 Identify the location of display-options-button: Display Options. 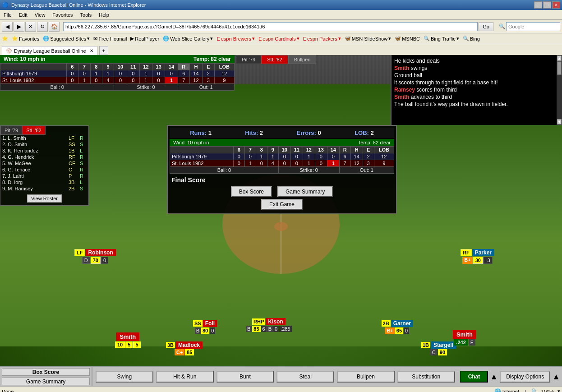
(525, 377).